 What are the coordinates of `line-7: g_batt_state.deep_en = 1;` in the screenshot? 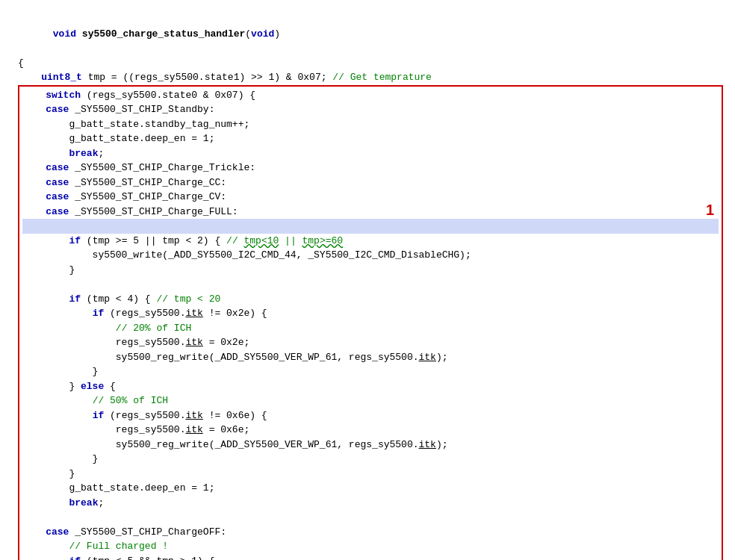 It's located at (370, 139).